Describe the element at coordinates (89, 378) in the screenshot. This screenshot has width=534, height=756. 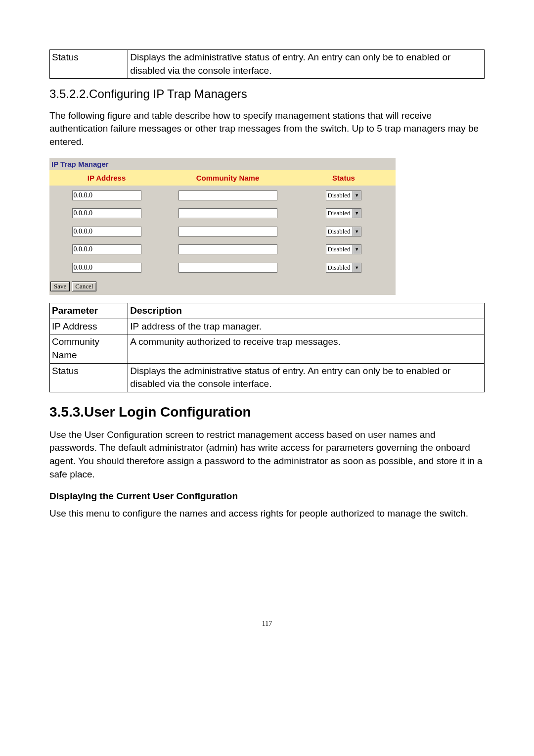
I see `param-cell: Status` at that location.